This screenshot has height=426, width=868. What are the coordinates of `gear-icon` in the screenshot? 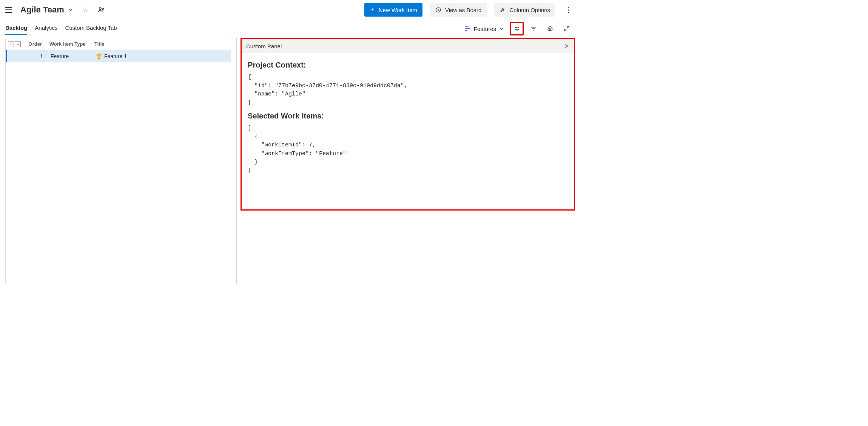 It's located at (550, 29).